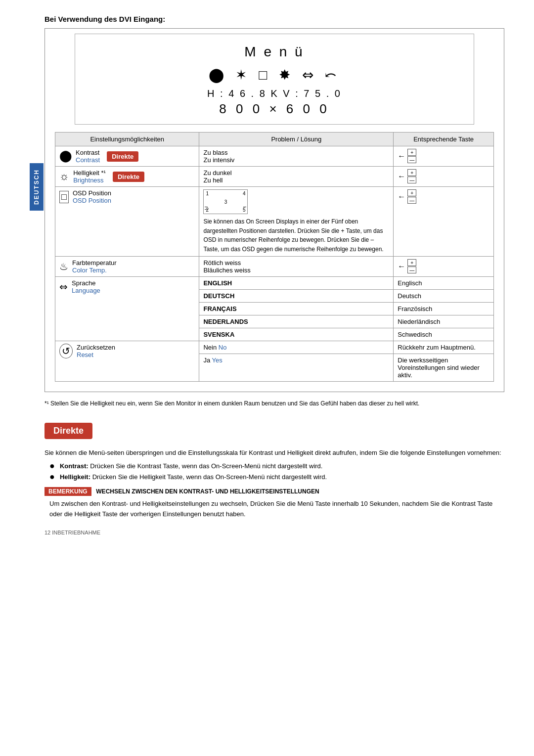  What do you see at coordinates (297, 335) in the screenshot?
I see `lang-svenska-code: SVENSKA` at bounding box center [297, 335].